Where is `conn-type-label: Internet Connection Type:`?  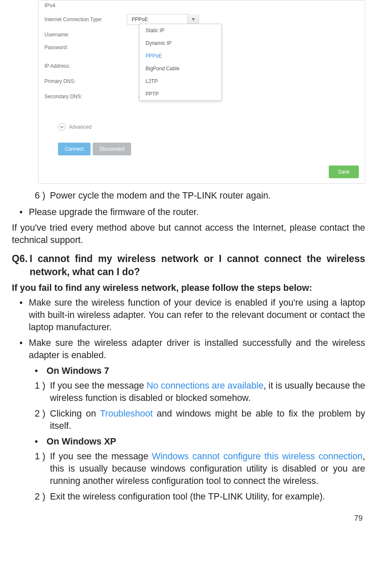
conn-type-label: Internet Connection Type: is located at coordinates (85, 19).